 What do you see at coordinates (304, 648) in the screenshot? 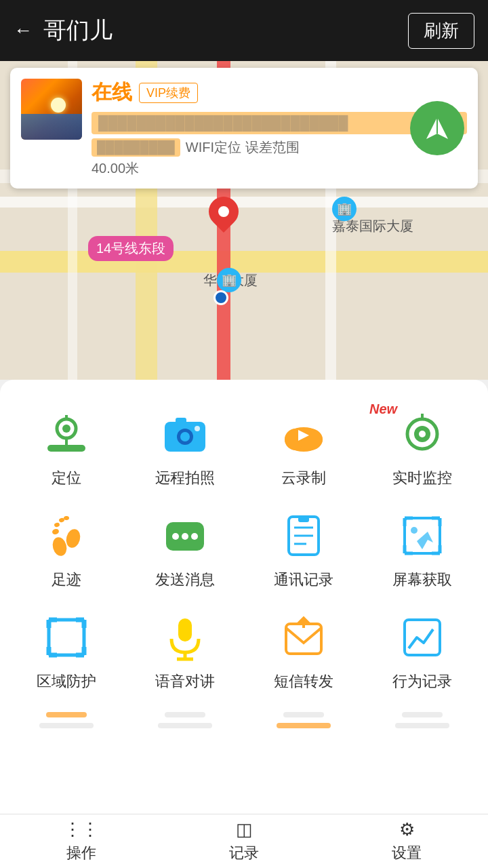
I see `grid-item-sms-forward: 短信转发` at bounding box center [304, 648].